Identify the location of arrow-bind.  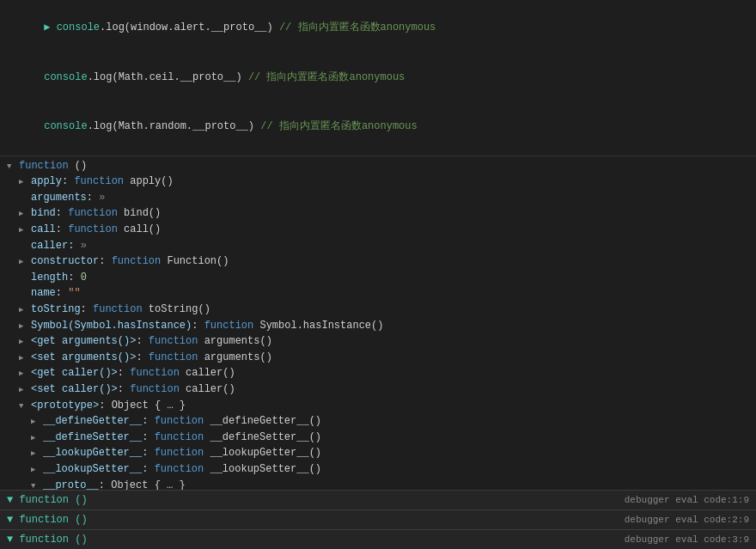
(25, 213).